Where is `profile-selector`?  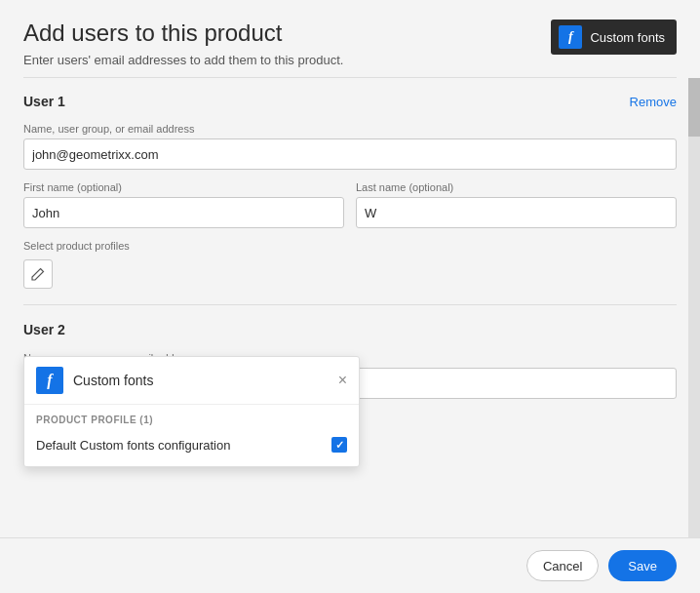
profile-selector is located at coordinates (350, 274).